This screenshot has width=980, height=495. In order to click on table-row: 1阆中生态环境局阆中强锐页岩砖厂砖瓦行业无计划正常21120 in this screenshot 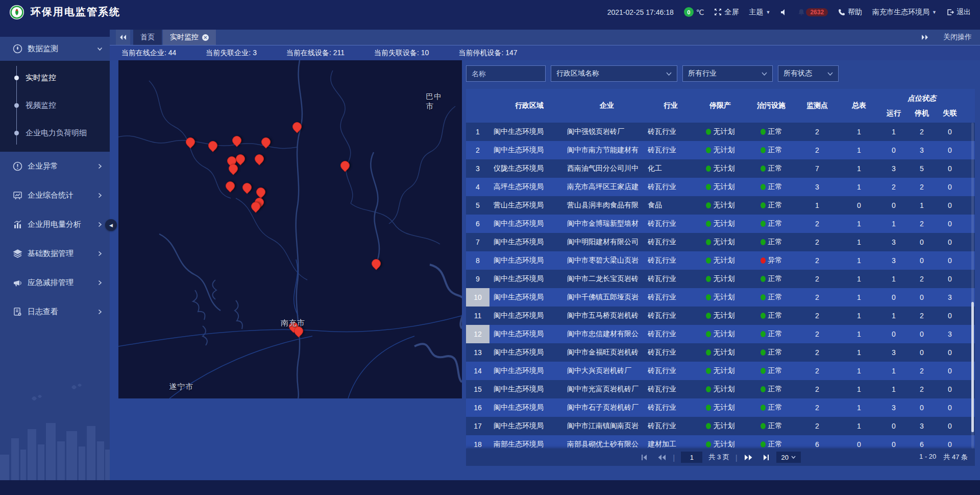, I will do `click(721, 132)`.